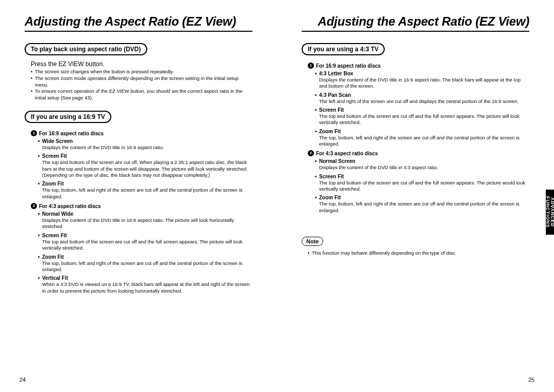 The width and height of the screenshot is (554, 392). What do you see at coordinates (68, 117) in the screenshot?
I see `box-16-9-label: If you are using a 16:9 TV` at bounding box center [68, 117].